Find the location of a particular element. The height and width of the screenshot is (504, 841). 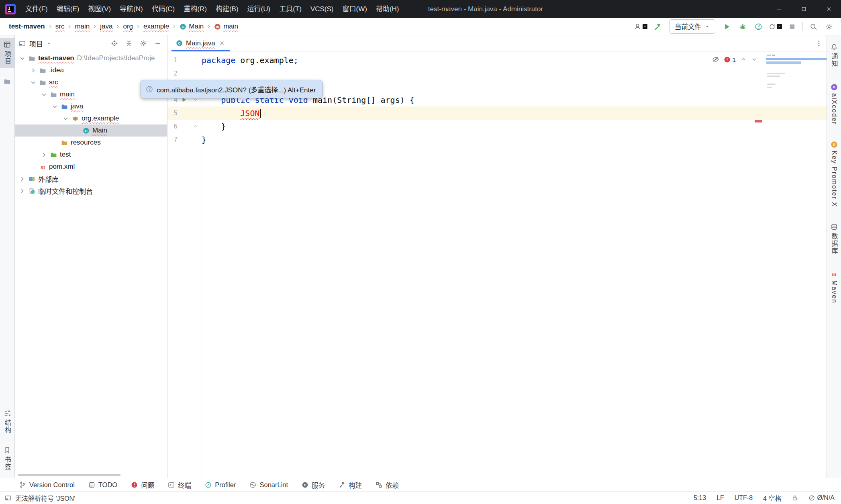

code-line: 2 is located at coordinates (497, 73).